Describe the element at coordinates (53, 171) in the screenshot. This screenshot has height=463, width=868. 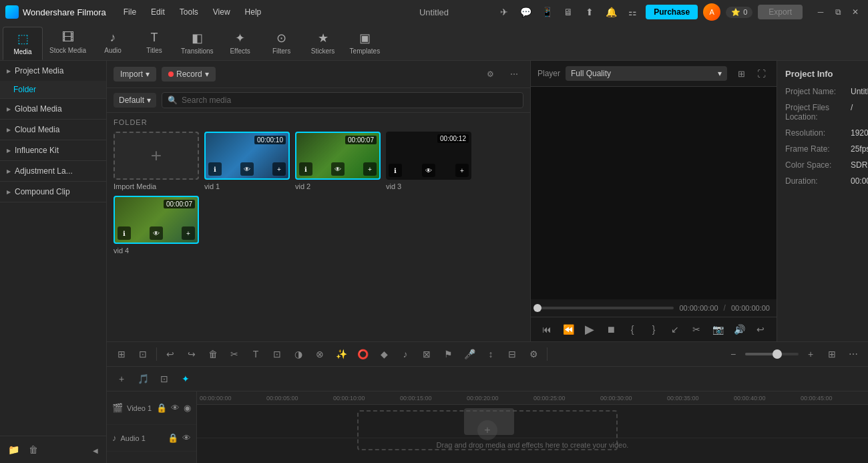
I see `section-adjustment-header: ▶ Adjustment La...` at that location.